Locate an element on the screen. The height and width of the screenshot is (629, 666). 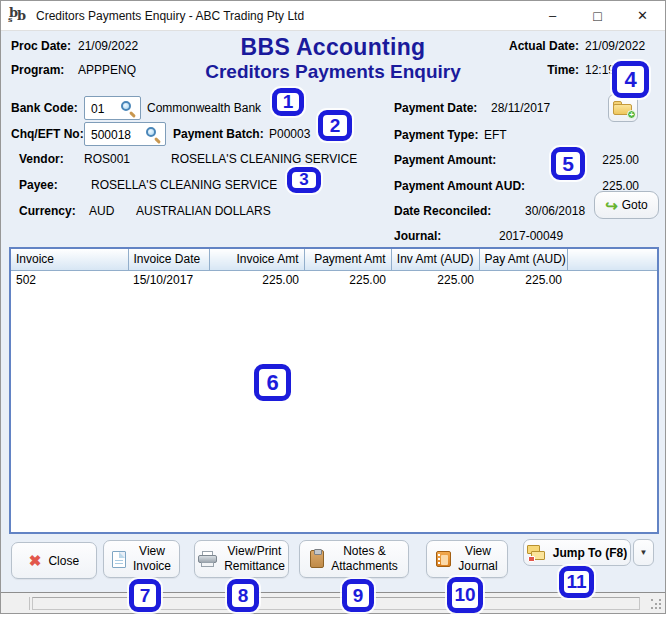
minimize-button: – is located at coordinates (552, 16).